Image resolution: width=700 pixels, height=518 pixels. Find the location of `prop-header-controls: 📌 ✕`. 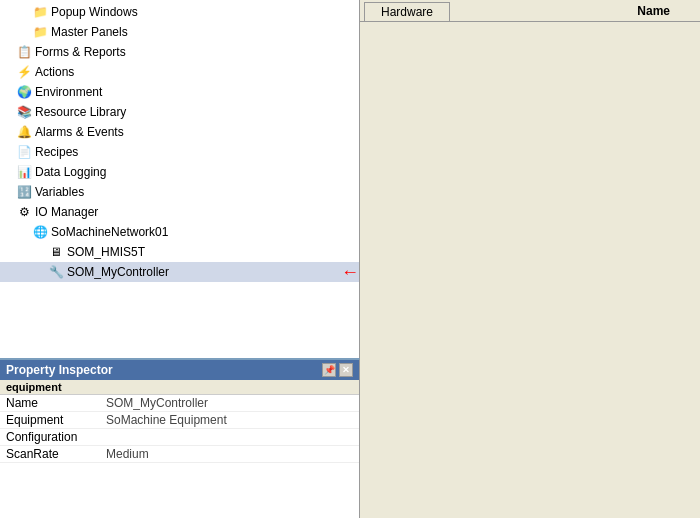

prop-header-controls: 📌 ✕ is located at coordinates (338, 370).